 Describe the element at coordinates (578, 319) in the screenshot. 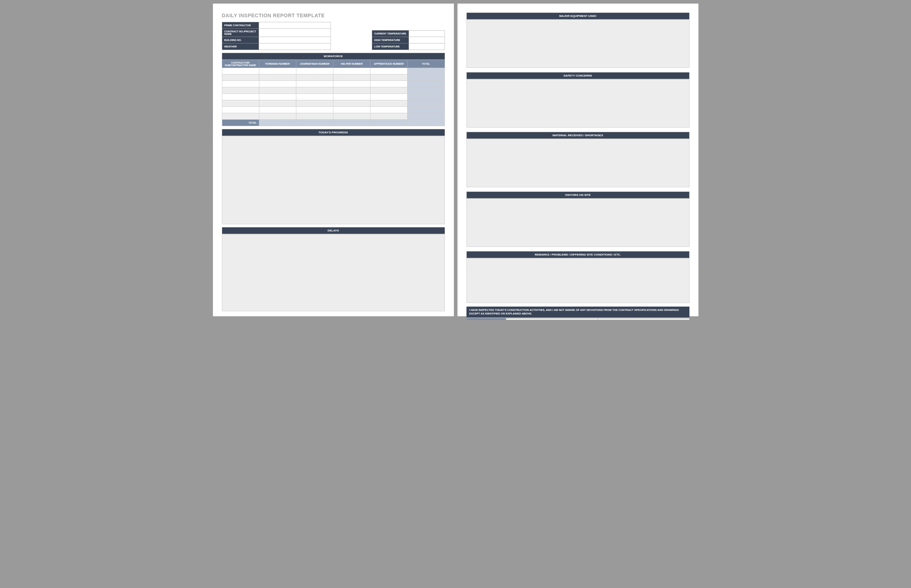

I see `signature-row: SITE SUPERINTENDANT SIGNATURE` at that location.